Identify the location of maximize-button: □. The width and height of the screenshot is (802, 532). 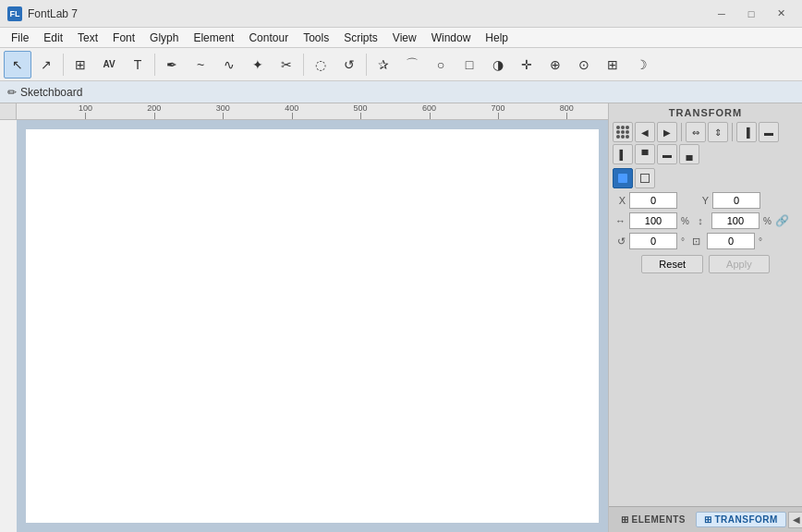
(751, 14).